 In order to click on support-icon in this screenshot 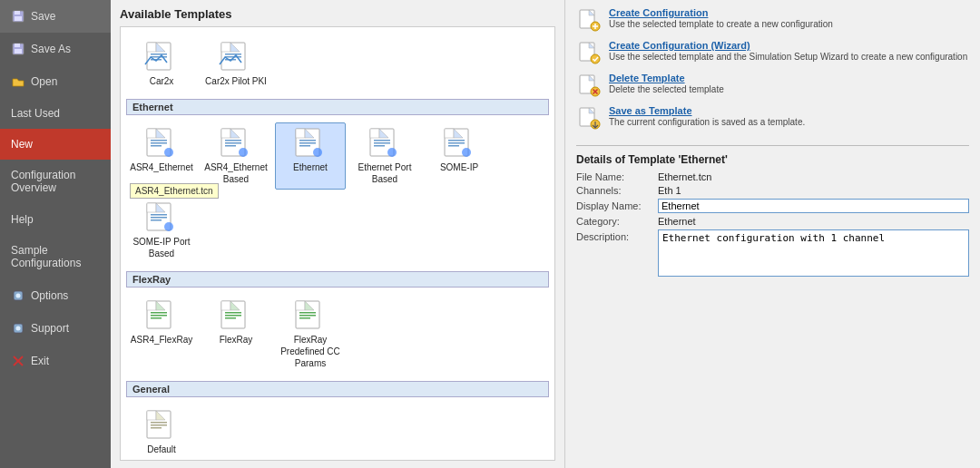, I will do `click(18, 328)`.